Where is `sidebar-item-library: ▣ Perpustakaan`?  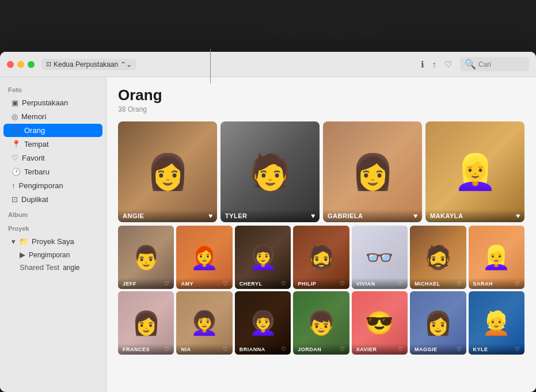
sidebar-item-library: ▣ Perpustakaan is located at coordinates (53, 102).